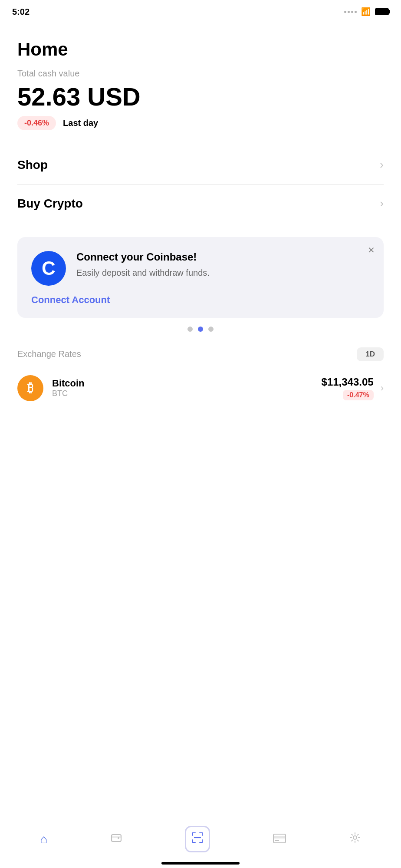  Describe the element at coordinates (200, 99) in the screenshot. I see `portfolio-section: Total cash value 52.63 USD -0.46% Last d…` at that location.